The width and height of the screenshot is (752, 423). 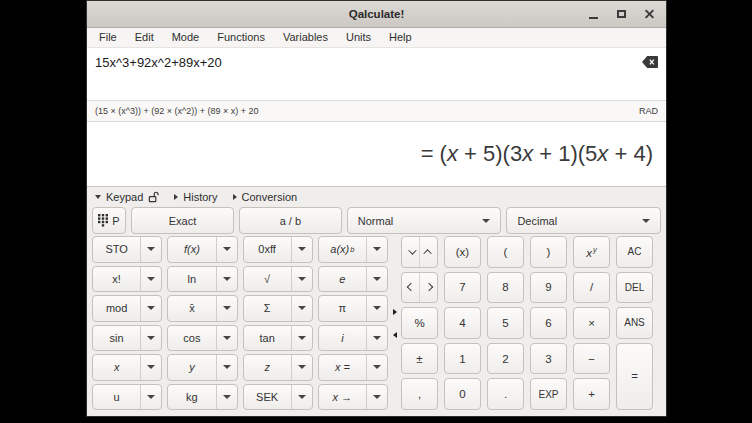 What do you see at coordinates (127, 398) in the screenshot?
I see `key-unit-u: u` at bounding box center [127, 398].